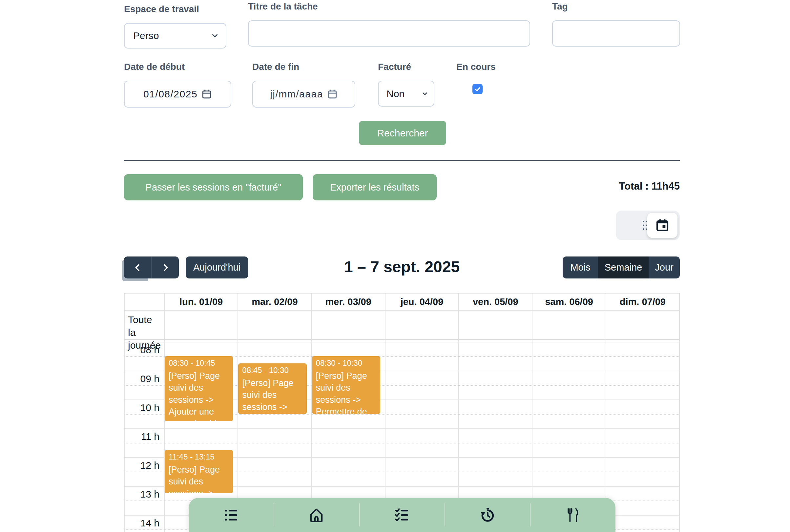 Image resolution: width=790 pixels, height=532 pixels. What do you see at coordinates (406, 94) in the screenshot?
I see `billed-select: Non` at bounding box center [406, 94].